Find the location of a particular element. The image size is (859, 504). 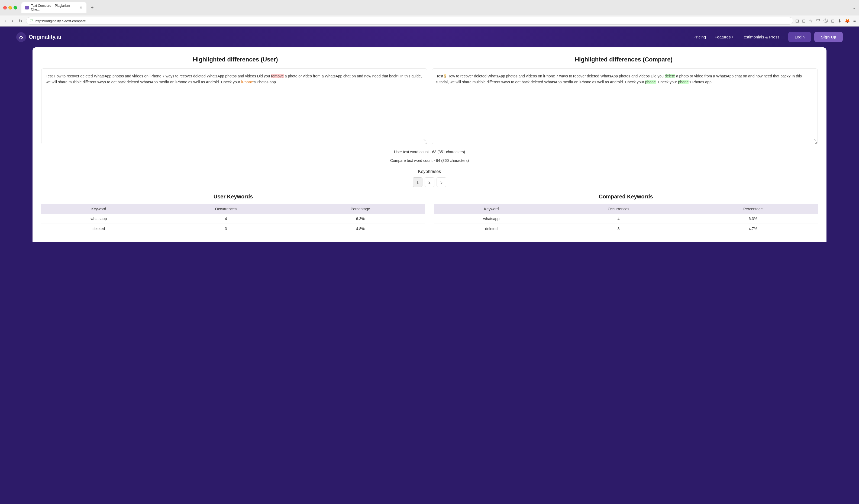

user-text-content: Test How to recover deleted WhatsApp pho… is located at coordinates (234, 79).